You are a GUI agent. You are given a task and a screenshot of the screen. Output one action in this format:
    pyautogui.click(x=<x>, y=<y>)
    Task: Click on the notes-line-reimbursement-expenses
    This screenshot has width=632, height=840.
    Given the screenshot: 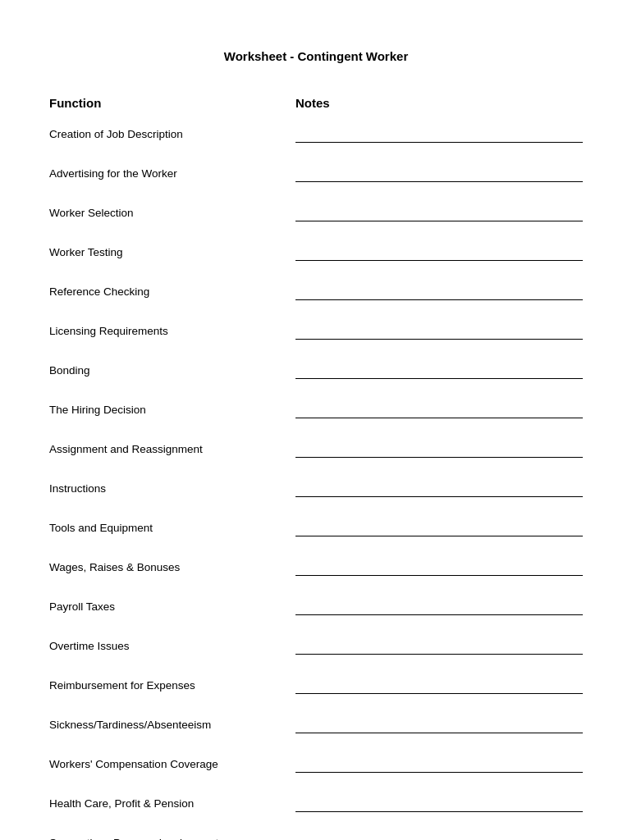 What is the action you would take?
    pyautogui.click(x=439, y=687)
    